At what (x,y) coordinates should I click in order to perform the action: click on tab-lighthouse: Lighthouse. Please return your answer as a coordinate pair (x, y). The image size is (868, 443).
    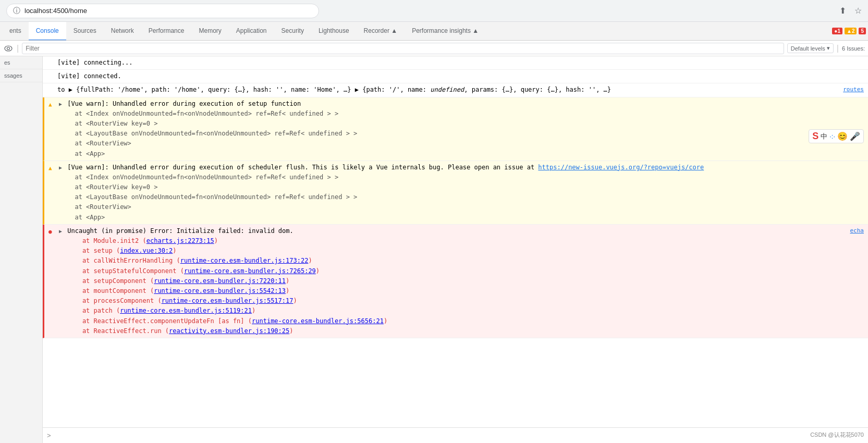
    Looking at the image, I should click on (334, 31).